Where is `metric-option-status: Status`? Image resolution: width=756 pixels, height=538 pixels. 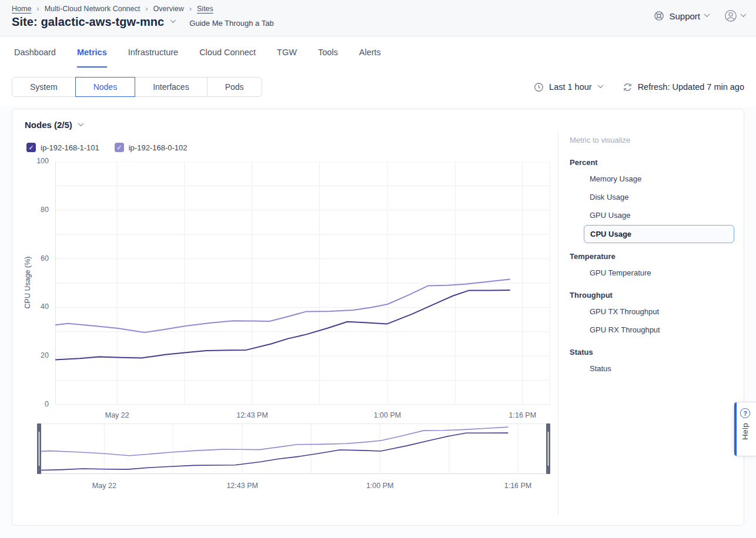 metric-option-status: Status is located at coordinates (653, 369).